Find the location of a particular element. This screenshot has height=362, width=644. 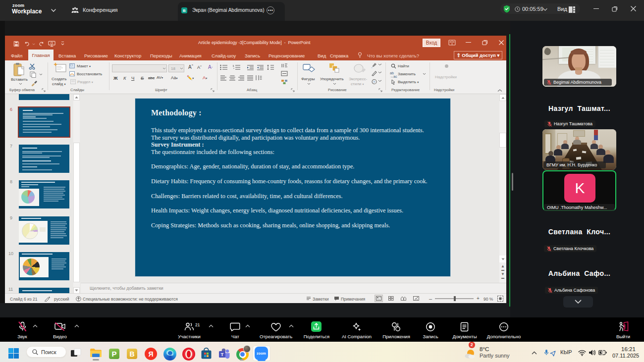

svg-text: T is located at coordinates (222, 355).